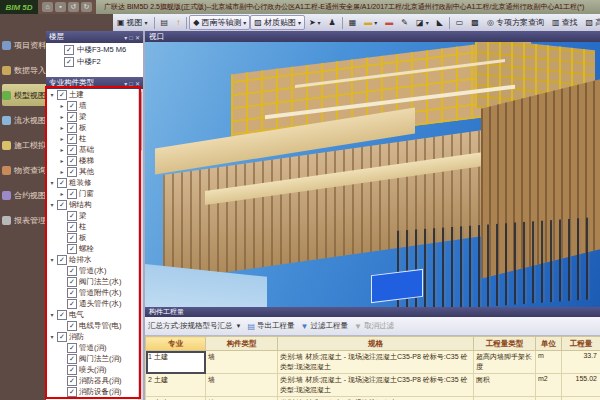  What do you see at coordinates (94, 172) in the screenshot?
I see `tree-item: ▸✓其他` at bounding box center [94, 172].